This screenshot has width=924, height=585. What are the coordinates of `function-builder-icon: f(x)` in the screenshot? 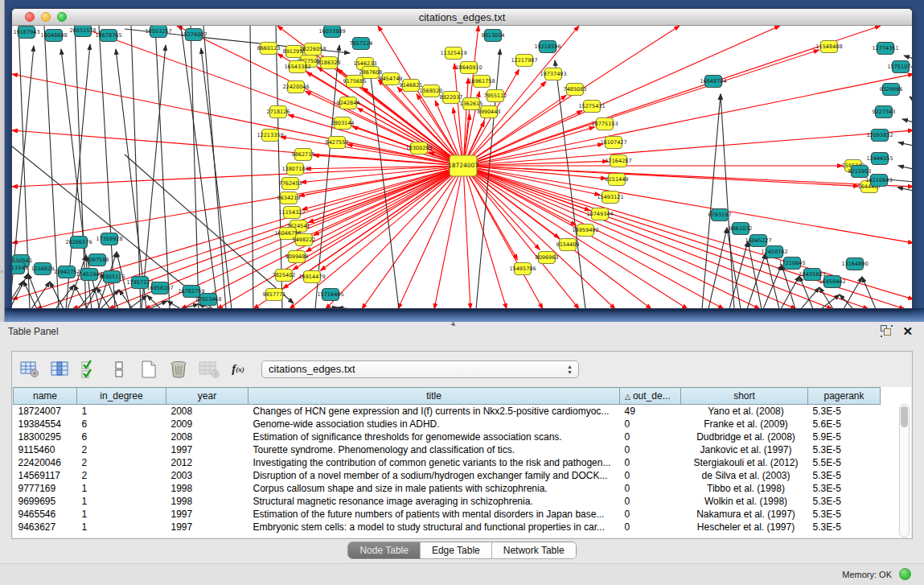 It's located at (238, 369).